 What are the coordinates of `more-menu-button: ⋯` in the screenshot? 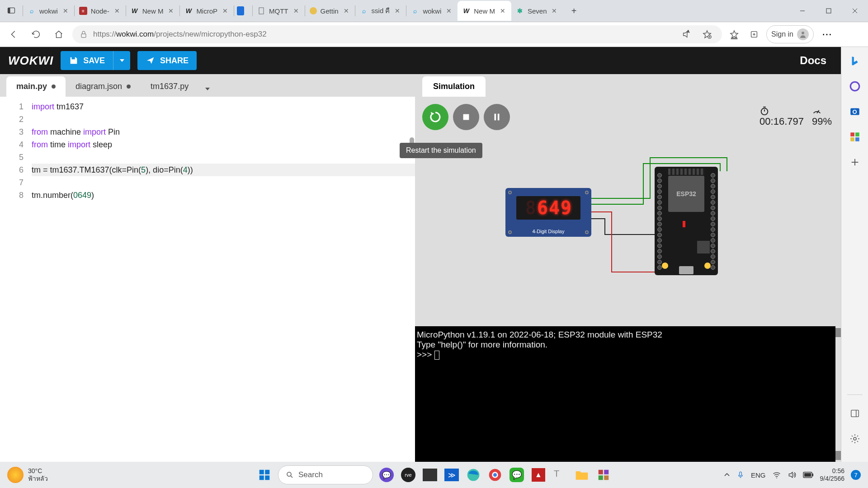 It's located at (827, 34).